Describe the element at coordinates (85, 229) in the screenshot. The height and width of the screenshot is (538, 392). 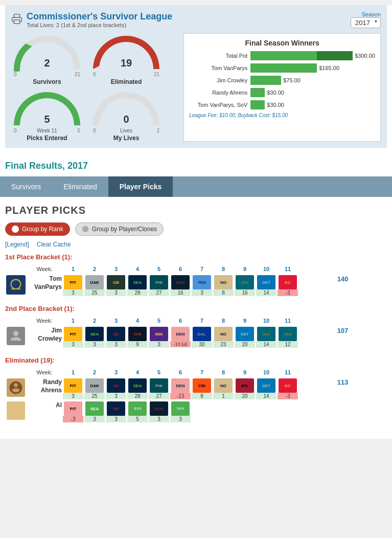
I see `toggle-circle-player` at that location.